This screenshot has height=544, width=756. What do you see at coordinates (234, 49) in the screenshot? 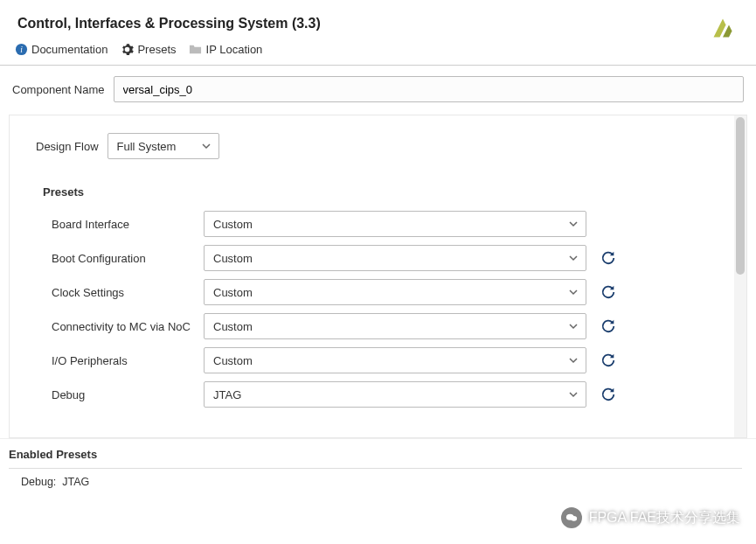
I see `ip-location-label: IP Location` at bounding box center [234, 49].